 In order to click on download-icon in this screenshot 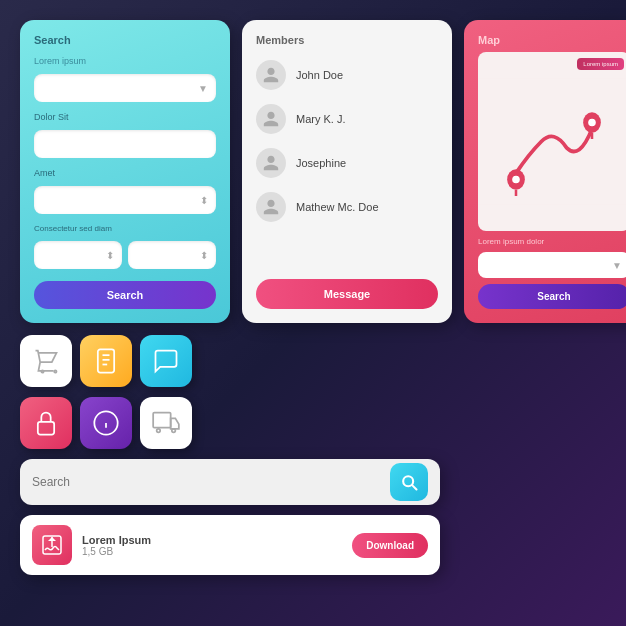, I will do `click(52, 545)`.